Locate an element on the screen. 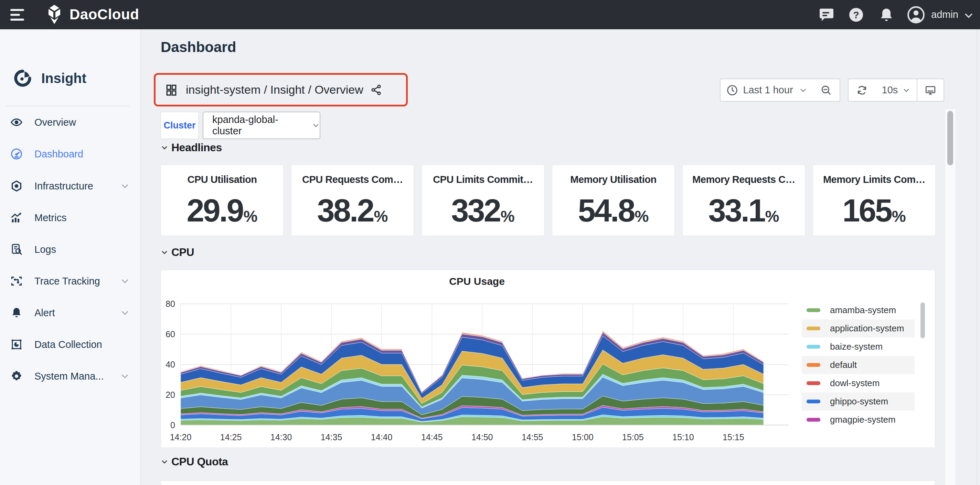 This screenshot has width=980, height=485. stat-title: CPU Requests Com… is located at coordinates (352, 180).